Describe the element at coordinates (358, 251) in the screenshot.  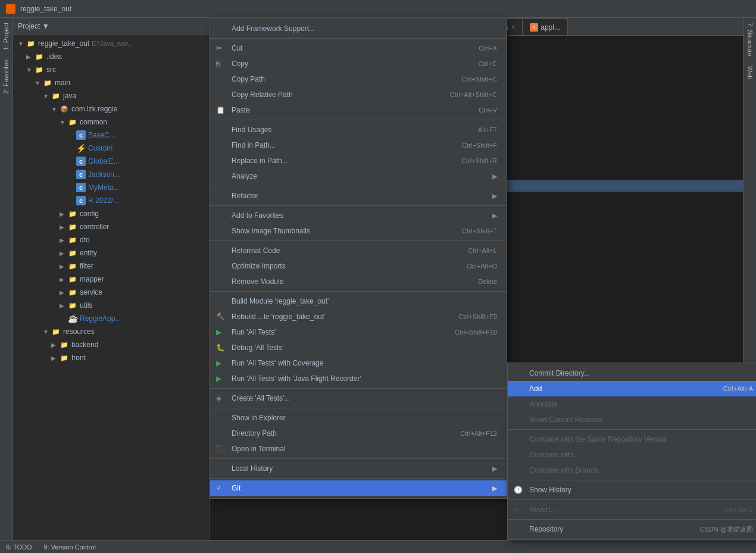
I see `menu-item-reformat: Reformat Code Ctrl+Alt+L` at that location.